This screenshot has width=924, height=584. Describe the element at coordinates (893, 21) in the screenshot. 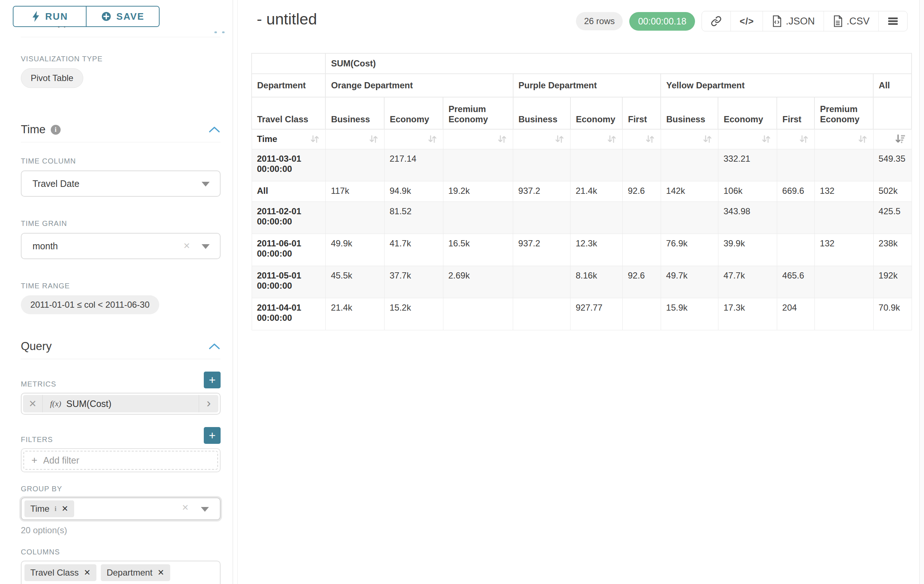

I see `hamburger-menu-icon` at that location.